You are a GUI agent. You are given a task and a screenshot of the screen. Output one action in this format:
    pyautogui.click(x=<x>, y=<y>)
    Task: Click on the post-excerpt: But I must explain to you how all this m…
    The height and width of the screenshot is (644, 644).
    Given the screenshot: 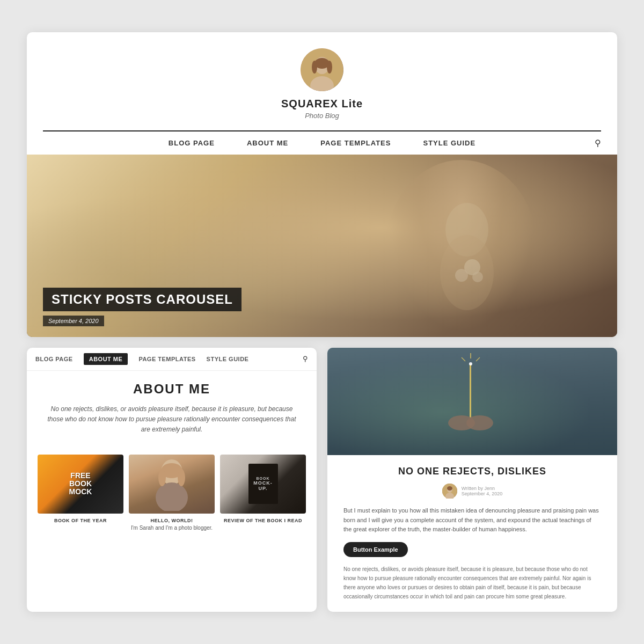 What is the action you would take?
    pyautogui.click(x=472, y=521)
    